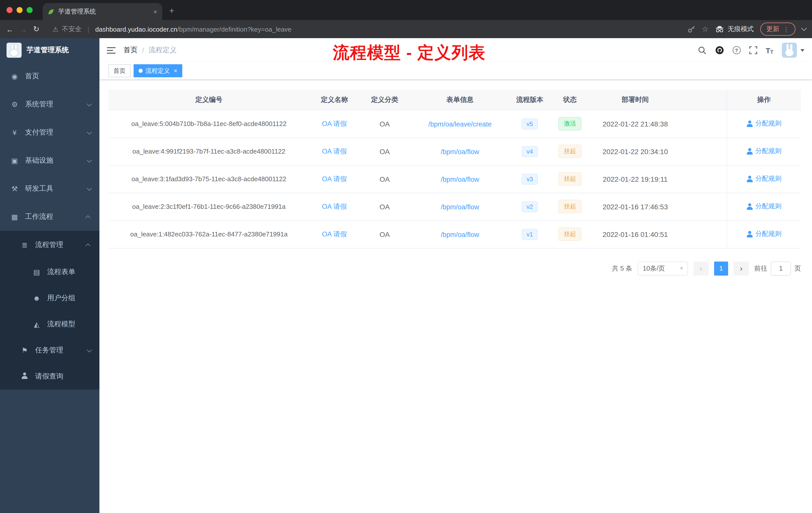  Describe the element at coordinates (778, 29) in the screenshot. I see `update-button: 更新 ⋮` at that location.